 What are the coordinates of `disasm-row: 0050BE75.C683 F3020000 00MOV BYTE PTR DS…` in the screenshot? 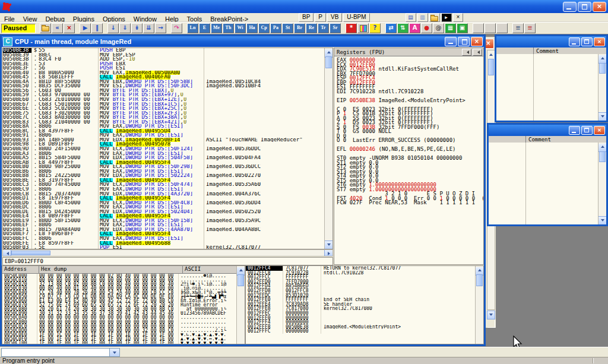 It's located at (164, 113).